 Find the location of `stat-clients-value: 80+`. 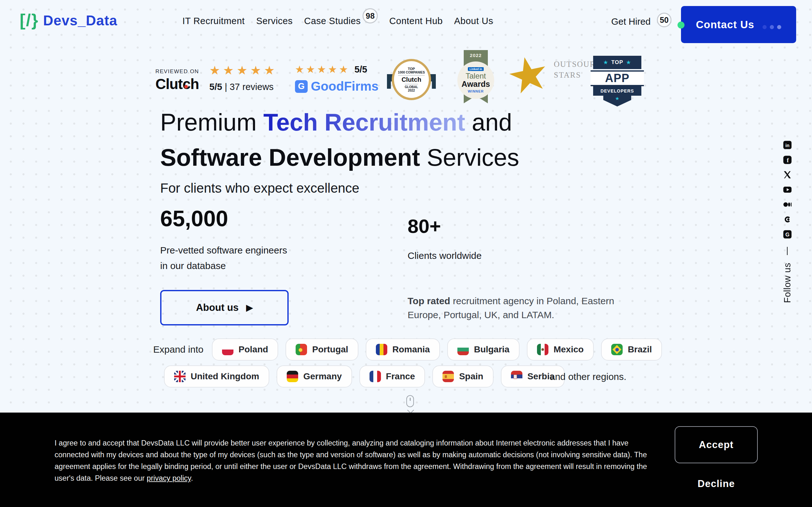

stat-clients-value: 80+ is located at coordinates (424, 226).